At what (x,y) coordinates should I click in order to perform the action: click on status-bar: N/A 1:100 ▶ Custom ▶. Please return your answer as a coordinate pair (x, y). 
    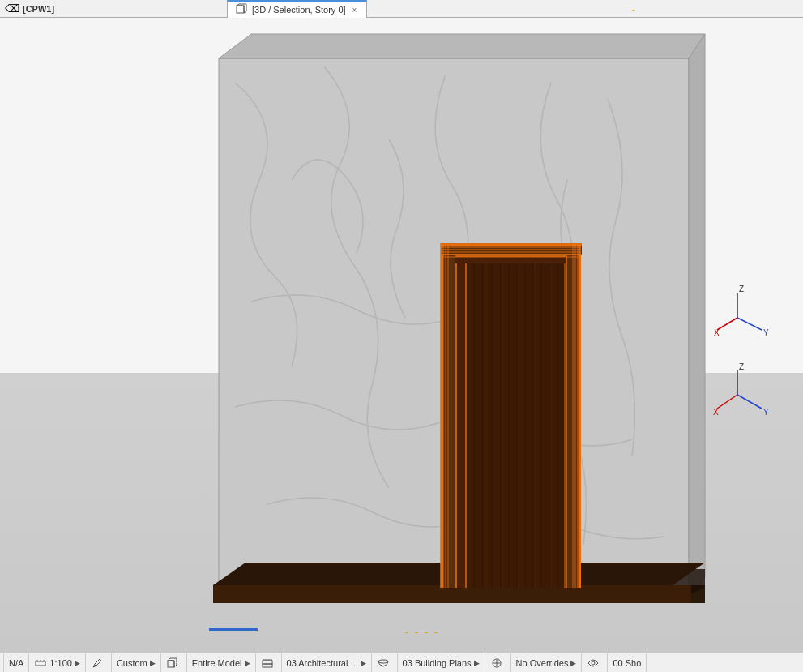
    Looking at the image, I should click on (402, 662).